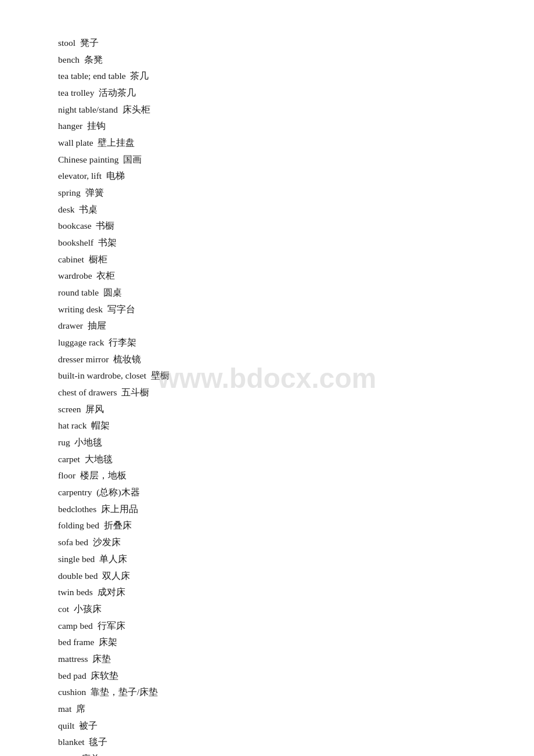  Describe the element at coordinates (273, 754) in the screenshot. I see `list-item: sheet 床单` at that location.